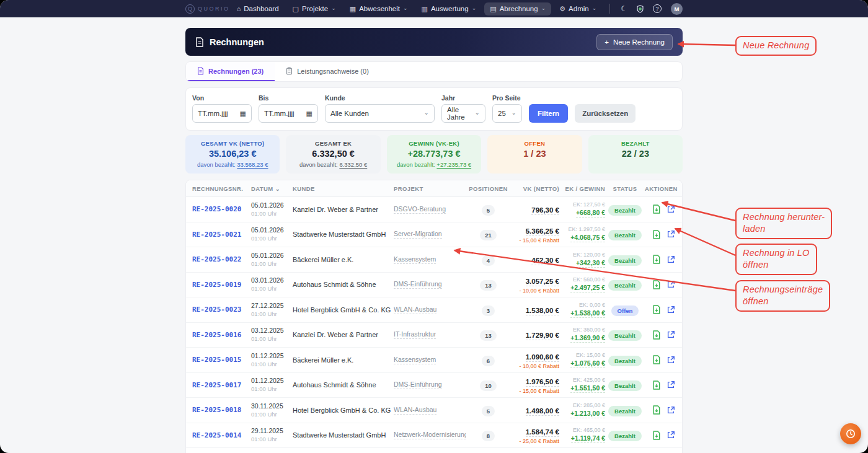 The width and height of the screenshot is (868, 453). I want to click on invoice-number-link: RE-2025-0014, so click(222, 435).